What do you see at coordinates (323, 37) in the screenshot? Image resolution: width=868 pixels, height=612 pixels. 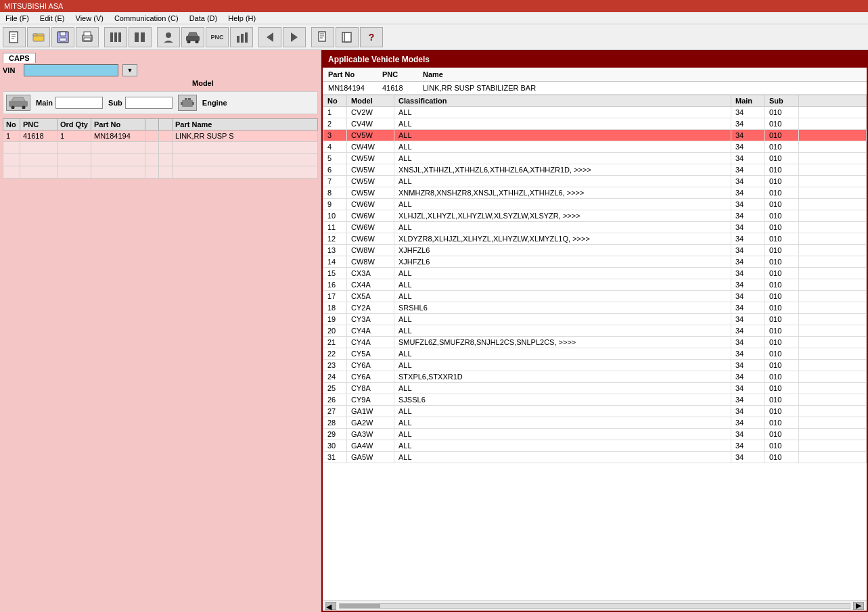 I see `toolbar-btn-doc1` at bounding box center [323, 37].